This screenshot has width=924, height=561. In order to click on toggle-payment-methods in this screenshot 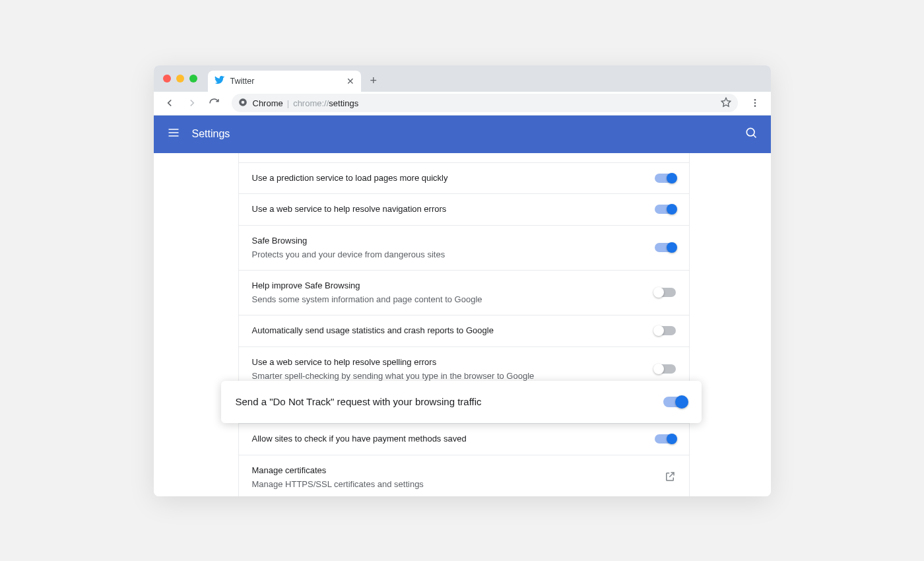, I will do `click(665, 439)`.